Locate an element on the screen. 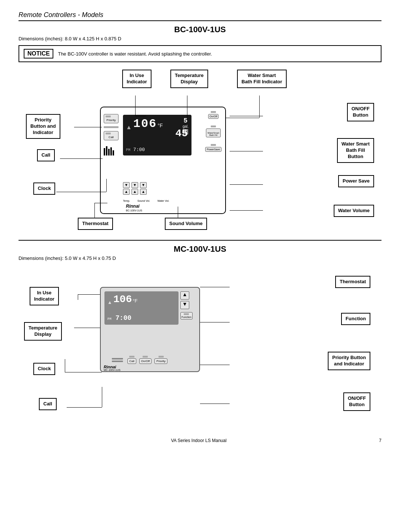  bc-water-vol-label: Water Vol. is located at coordinates (163, 201).